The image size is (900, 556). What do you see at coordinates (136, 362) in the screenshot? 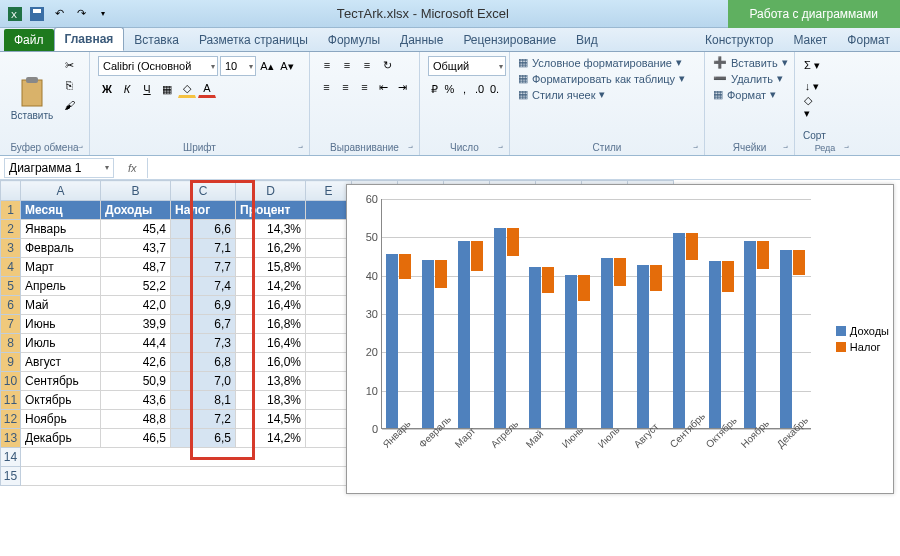
I see `cell-B9: 42,6` at bounding box center [136, 362].